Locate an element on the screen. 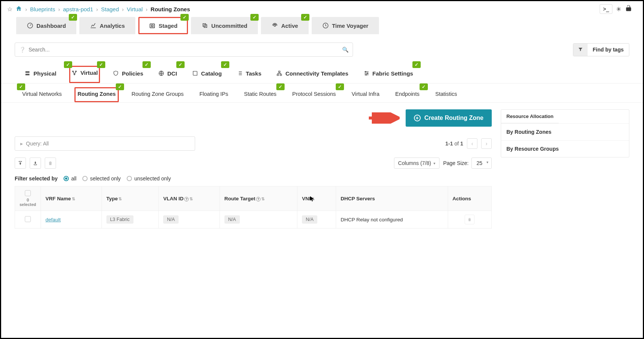 Image resolution: width=644 pixels, height=339 pixels. server-icon is located at coordinates (27, 73).